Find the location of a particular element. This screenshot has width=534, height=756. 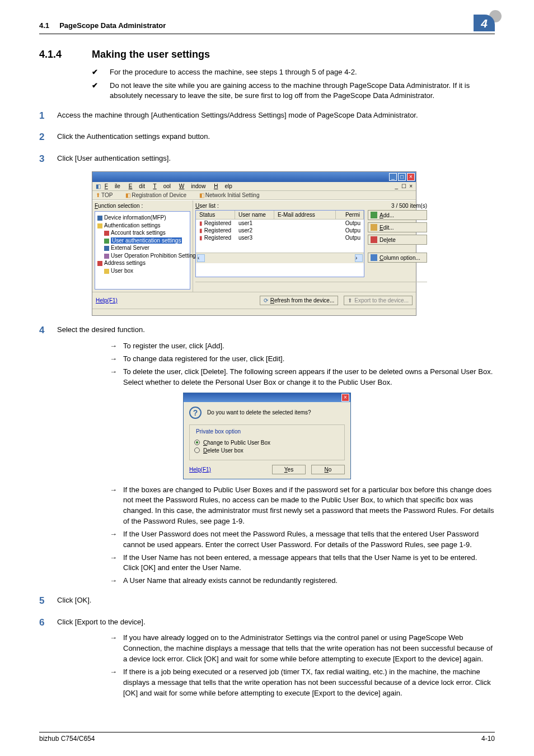

tabstrip: ⬆TOP ◧Registration of Device ◧Network In… is located at coordinates (254, 195).